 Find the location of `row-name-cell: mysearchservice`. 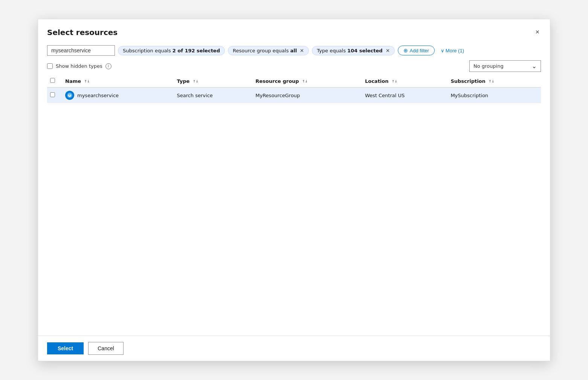

row-name-cell: mysearchservice is located at coordinates (118, 95).